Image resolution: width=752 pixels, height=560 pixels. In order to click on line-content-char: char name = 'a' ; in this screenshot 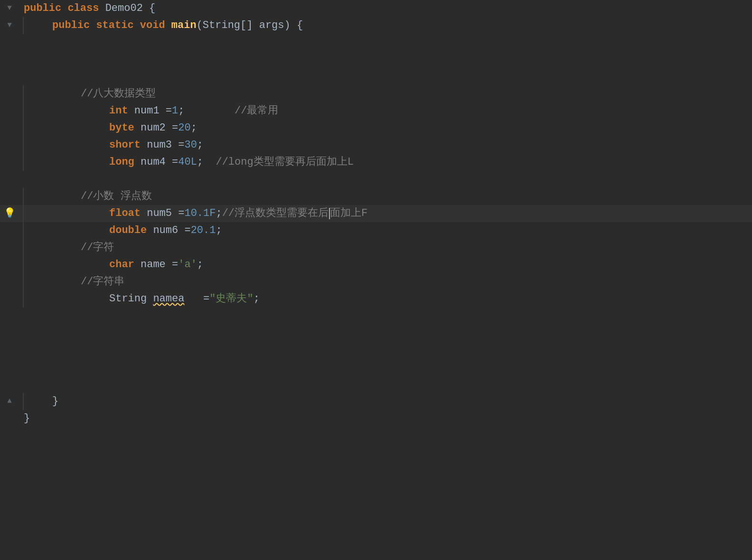, I will do `click(113, 265)`.